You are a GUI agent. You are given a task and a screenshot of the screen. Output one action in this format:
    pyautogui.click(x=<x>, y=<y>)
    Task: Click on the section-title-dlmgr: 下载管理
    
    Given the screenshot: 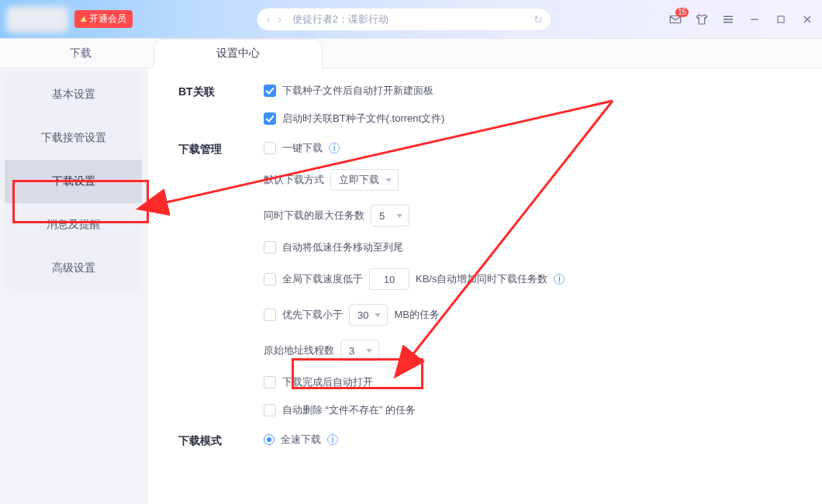 What is the action you would take?
    pyautogui.click(x=221, y=279)
    